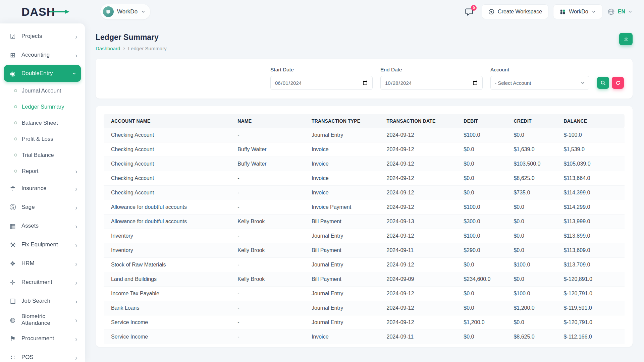 This screenshot has height=362, width=644. I want to click on fix-equipment-icon: ⚒, so click(13, 245).